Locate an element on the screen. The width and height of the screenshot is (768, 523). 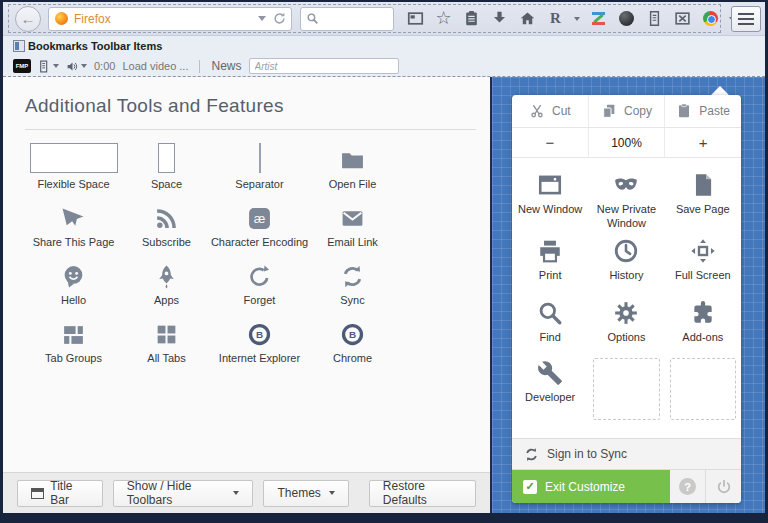
paper-plane-icon is located at coordinates (74, 218).